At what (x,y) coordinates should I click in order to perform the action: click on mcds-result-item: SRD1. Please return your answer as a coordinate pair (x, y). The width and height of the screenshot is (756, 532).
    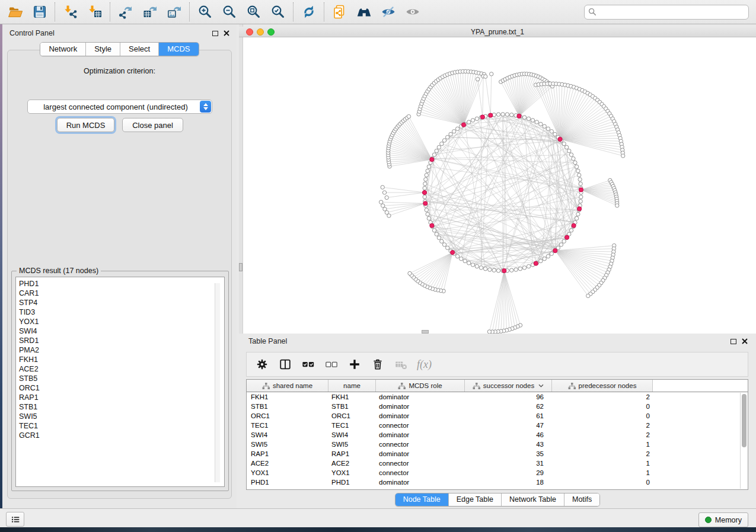
    Looking at the image, I should click on (122, 341).